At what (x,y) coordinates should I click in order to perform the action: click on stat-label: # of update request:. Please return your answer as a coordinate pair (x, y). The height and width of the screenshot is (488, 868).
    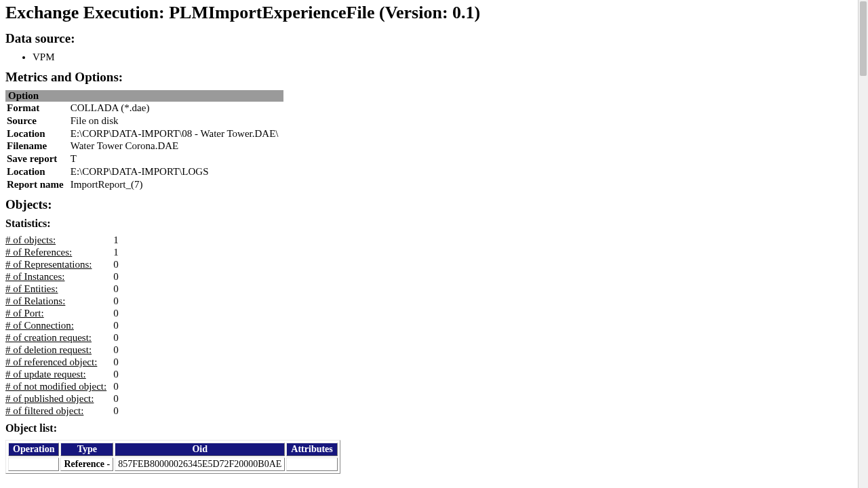
    Looking at the image, I should click on (57, 374).